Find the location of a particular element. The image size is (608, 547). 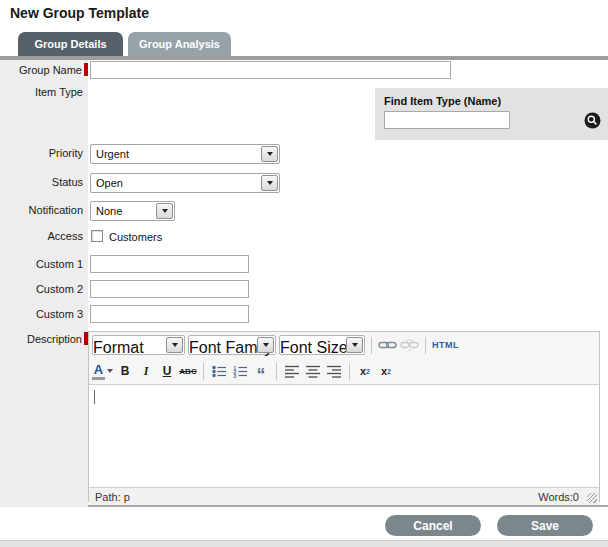

custom-3-input is located at coordinates (170, 314).